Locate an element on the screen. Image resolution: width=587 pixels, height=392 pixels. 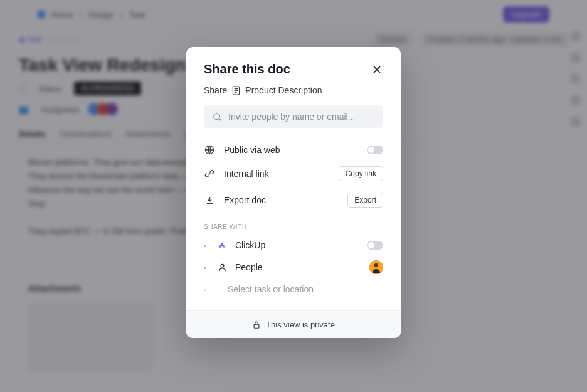
internal-link-row: Internal link Copy link is located at coordinates (294, 174).